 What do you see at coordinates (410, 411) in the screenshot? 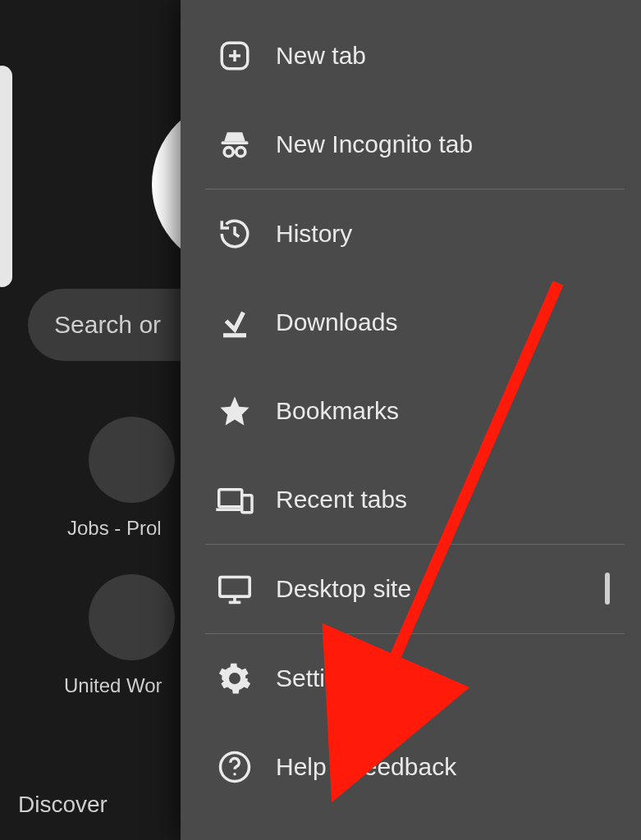
I see `menu-item-bookmarks: Bookmarks` at bounding box center [410, 411].